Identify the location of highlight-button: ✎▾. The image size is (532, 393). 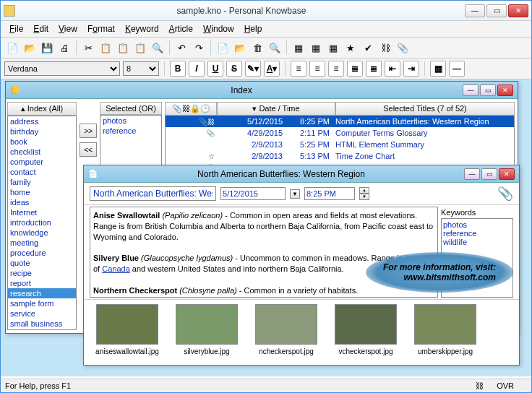
(253, 69).